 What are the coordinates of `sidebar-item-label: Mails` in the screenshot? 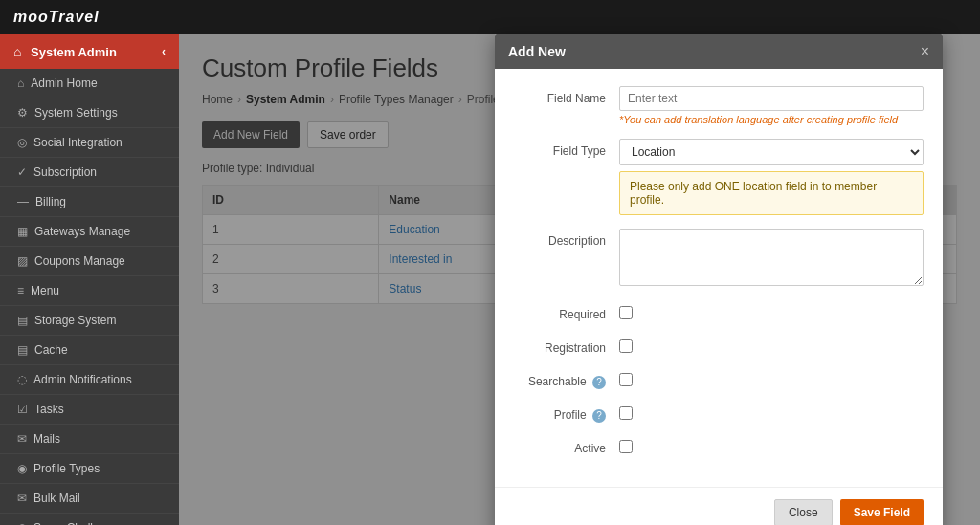 It's located at (47, 439).